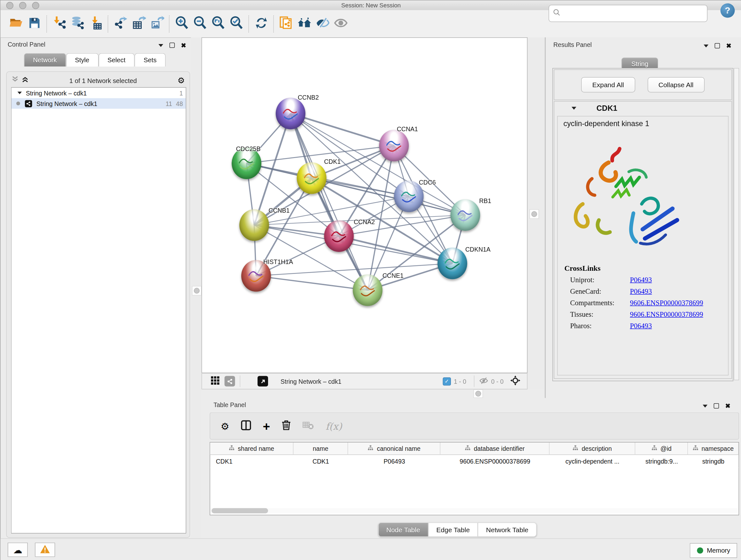 This screenshot has height=560, width=741. What do you see at coordinates (20, 93) in the screenshot?
I see `collection-expander-icon` at bounding box center [20, 93].